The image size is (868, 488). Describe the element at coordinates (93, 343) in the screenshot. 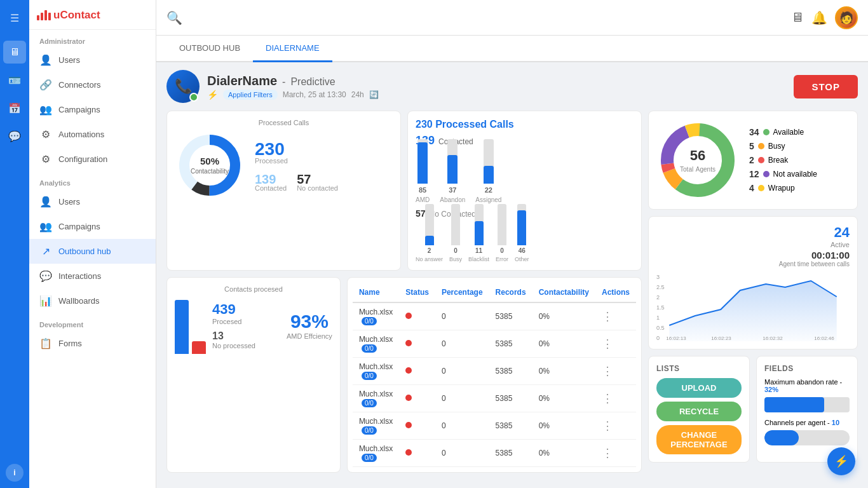

I see `nav-item-forms: 📋 Forms` at that location.